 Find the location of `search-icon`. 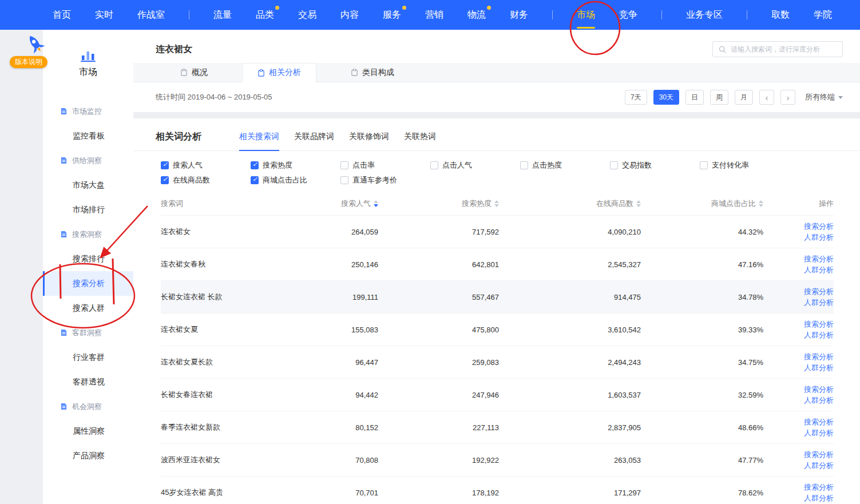

search-icon is located at coordinates (722, 49).